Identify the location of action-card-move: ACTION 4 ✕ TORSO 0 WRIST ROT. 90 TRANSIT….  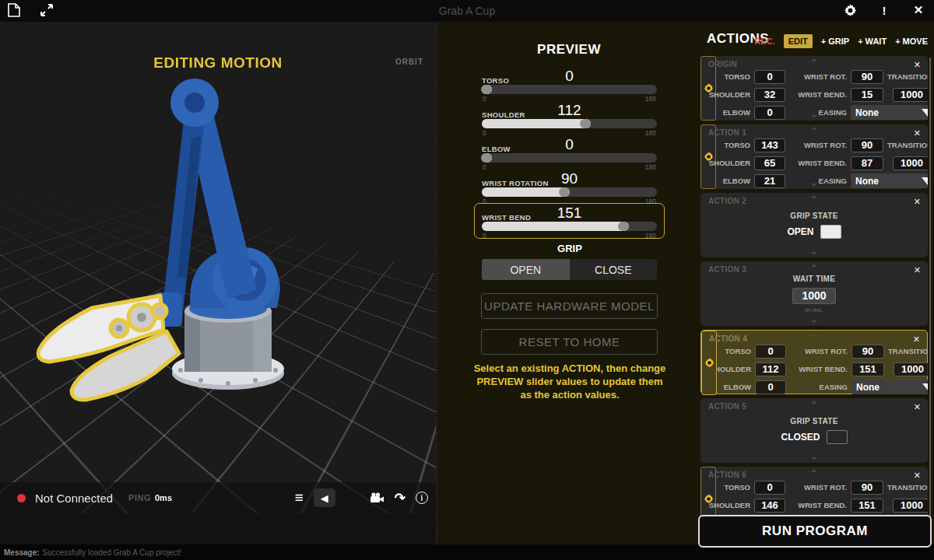
(814, 362).